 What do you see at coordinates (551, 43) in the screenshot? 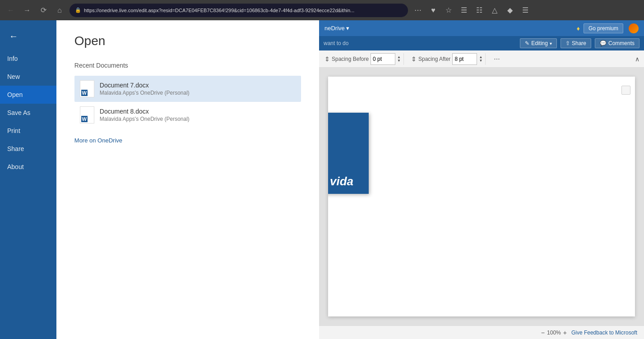
I see `editing-dropdown-caret: ▾` at bounding box center [551, 43].